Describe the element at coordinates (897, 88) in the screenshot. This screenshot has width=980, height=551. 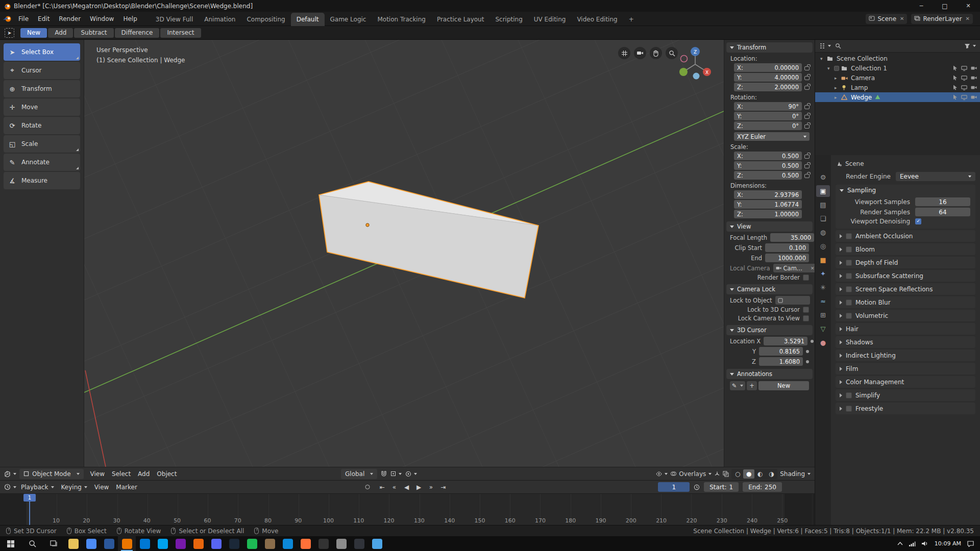
I see `outliner-row: ▸ Lamp` at that location.